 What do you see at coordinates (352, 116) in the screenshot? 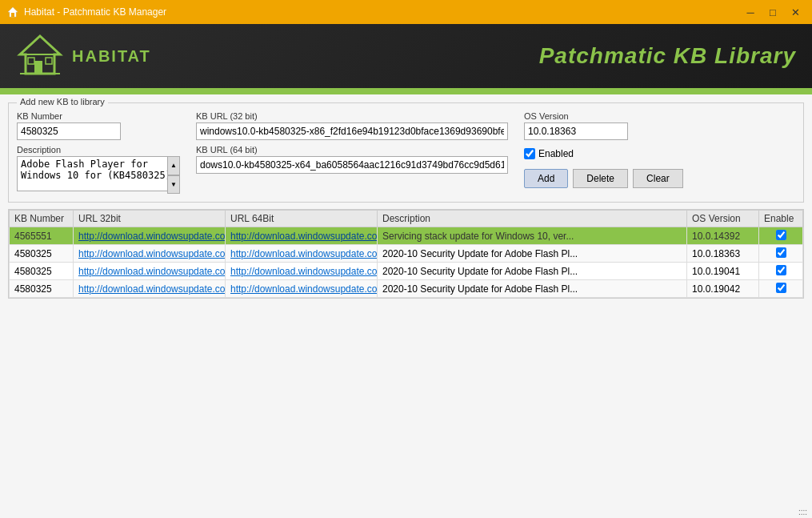
I see `kb-url32-label: KB URL (32 bit)` at bounding box center [352, 116].